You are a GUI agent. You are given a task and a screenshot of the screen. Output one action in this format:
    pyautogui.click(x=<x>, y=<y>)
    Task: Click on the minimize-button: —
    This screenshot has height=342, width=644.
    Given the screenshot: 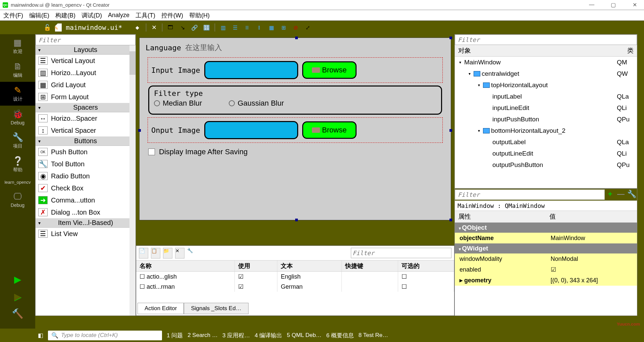 What is the action you would take?
    pyautogui.click(x=592, y=5)
    